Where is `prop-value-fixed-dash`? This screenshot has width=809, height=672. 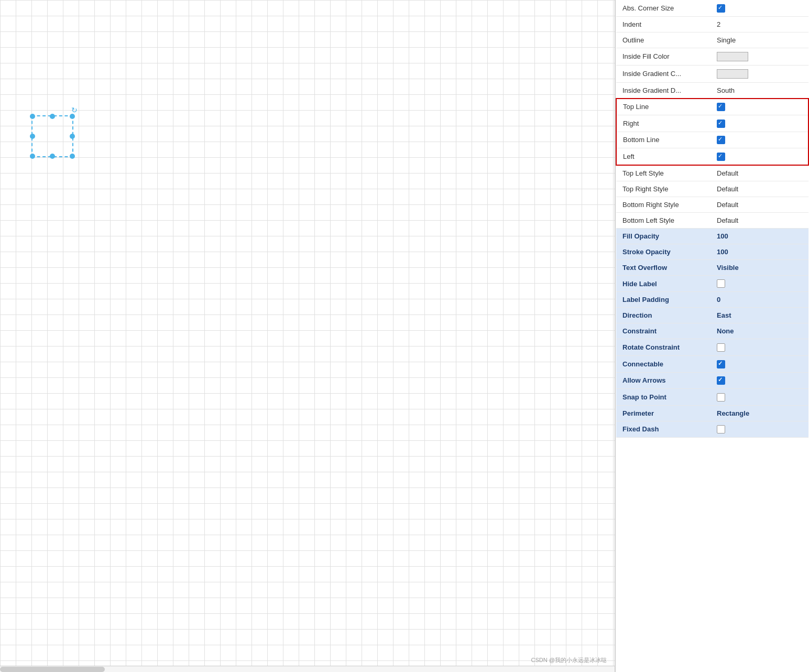
prop-value-fixed-dash is located at coordinates (760, 429).